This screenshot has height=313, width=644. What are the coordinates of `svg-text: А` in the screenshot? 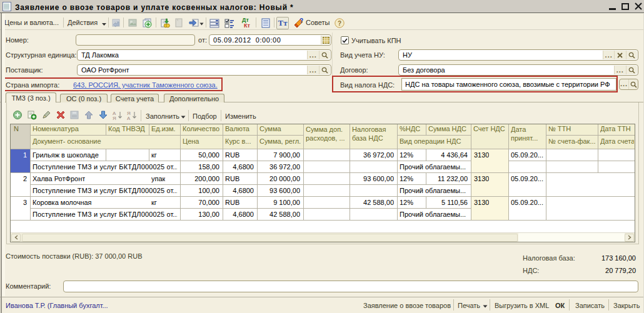 It's located at (129, 117).